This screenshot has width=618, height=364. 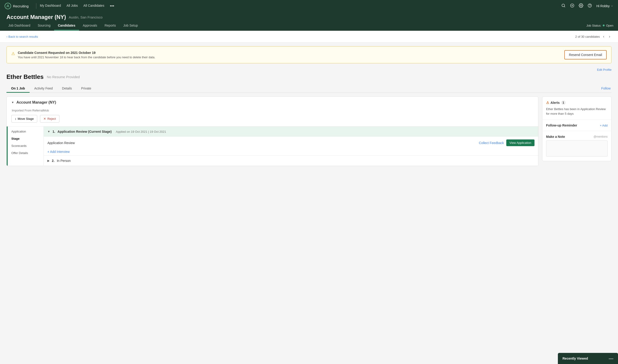 I want to click on prev-candidate-button: ‹, so click(x=604, y=37).